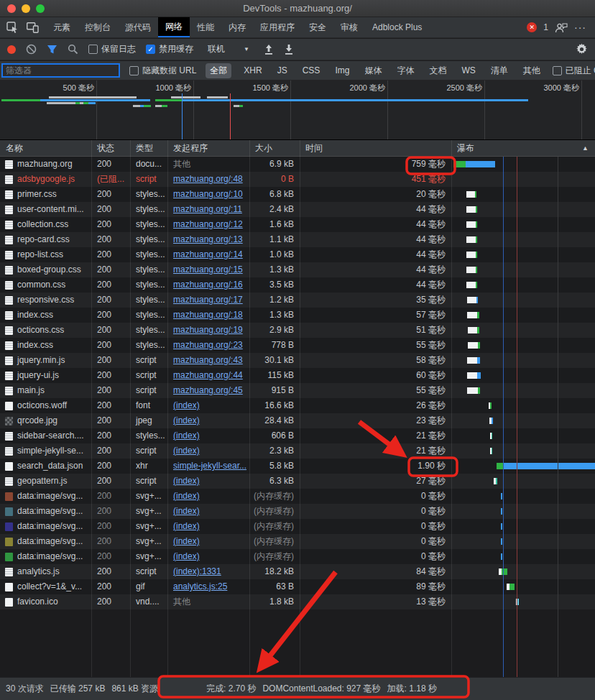  What do you see at coordinates (149, 148) in the screenshot?
I see `column-header-3: 类型` at bounding box center [149, 148].